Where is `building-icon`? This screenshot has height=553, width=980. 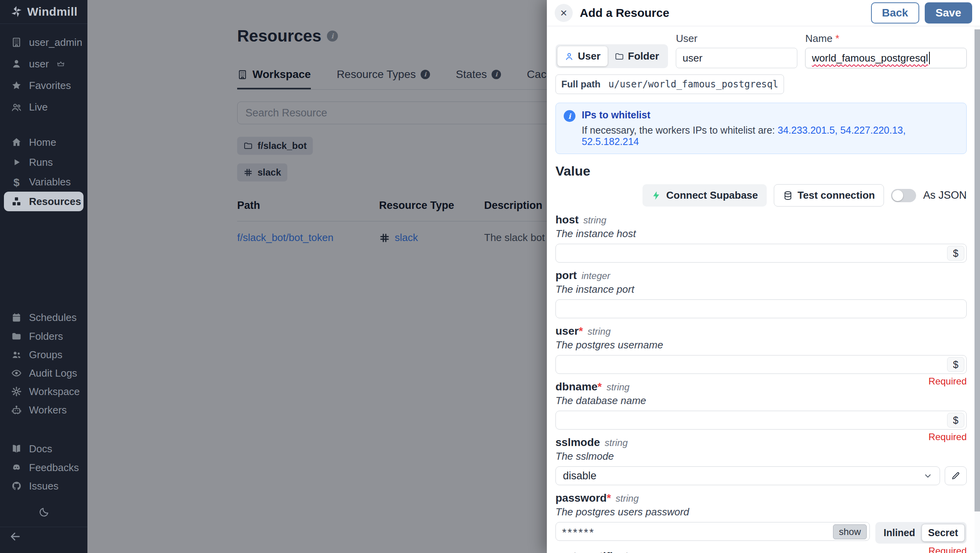
building-icon is located at coordinates (16, 42).